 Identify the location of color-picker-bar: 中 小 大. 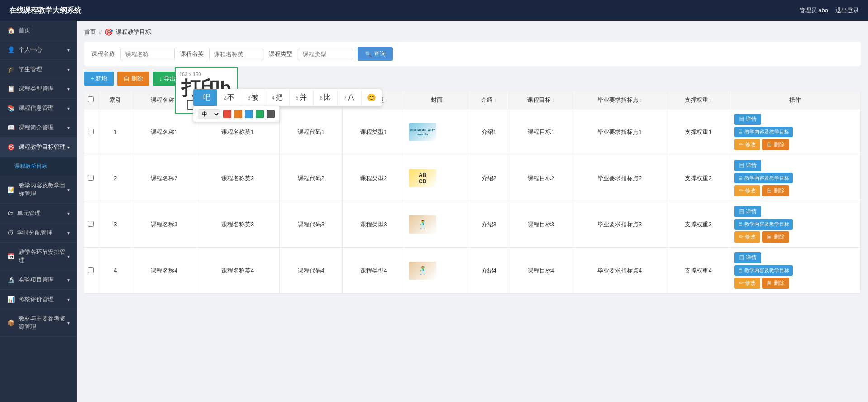
(236, 114).